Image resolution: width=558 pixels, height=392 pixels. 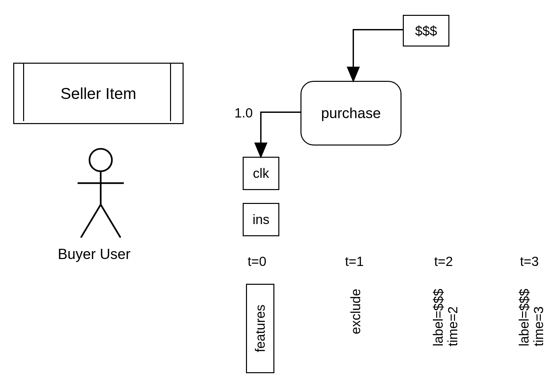 I want to click on t2-col-line2: time=2, so click(x=453, y=317).